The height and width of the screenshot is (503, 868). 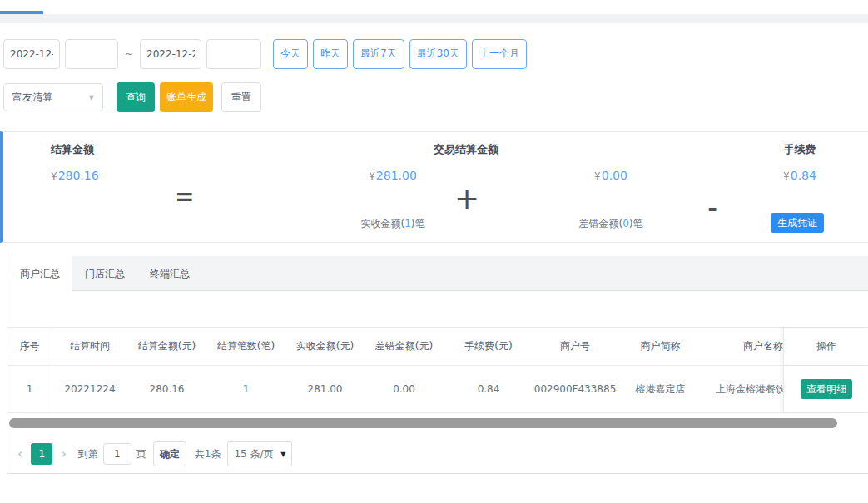 I want to click on date-filter-row: ~ 今天 昨天 最近7天 最近30天 上一个月, so click(x=265, y=53).